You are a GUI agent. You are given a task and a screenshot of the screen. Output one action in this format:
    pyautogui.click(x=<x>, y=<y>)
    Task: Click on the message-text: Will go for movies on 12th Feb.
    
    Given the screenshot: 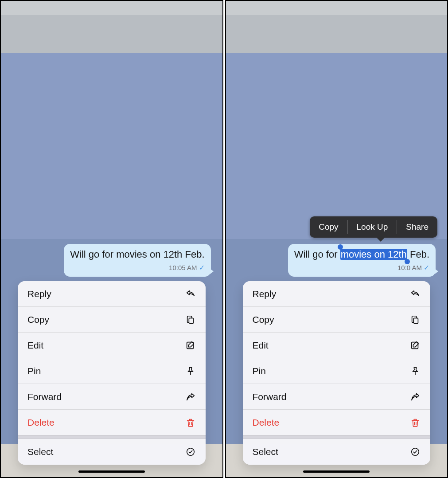 What is the action you would take?
    pyautogui.click(x=137, y=255)
    